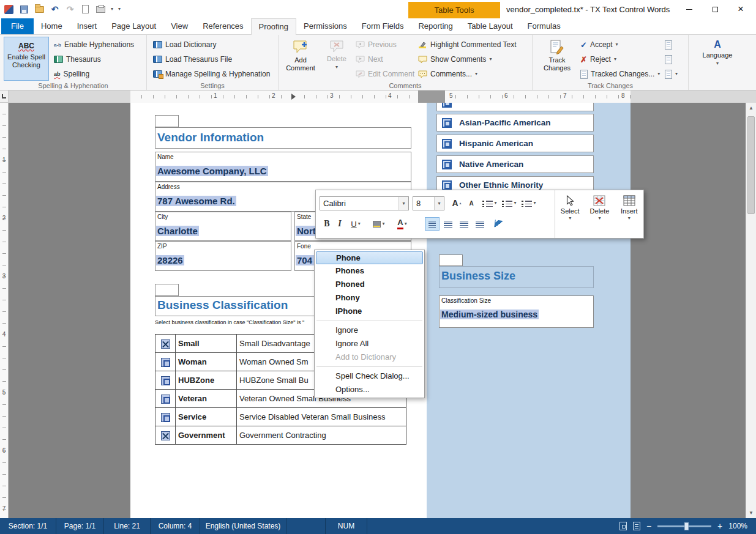  What do you see at coordinates (649, 526) in the screenshot?
I see `zoom-out-button: −` at bounding box center [649, 526].